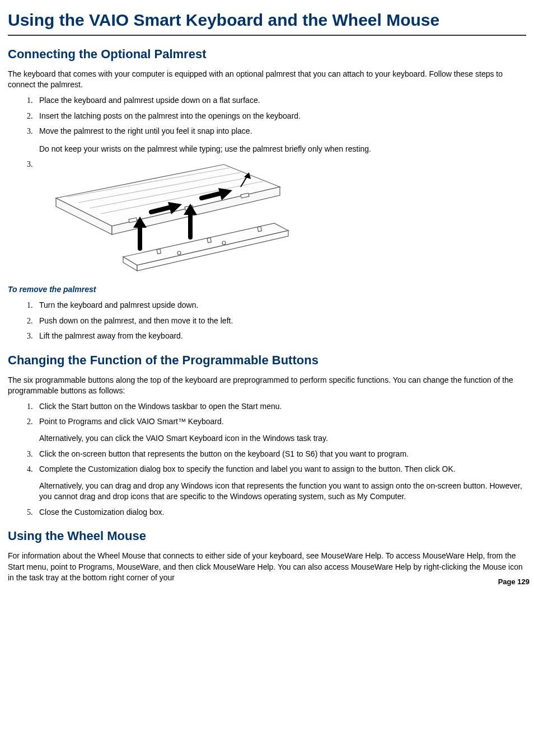  I want to click on list-item: Turn the keyboard and palmrest upside do…, so click(280, 306).